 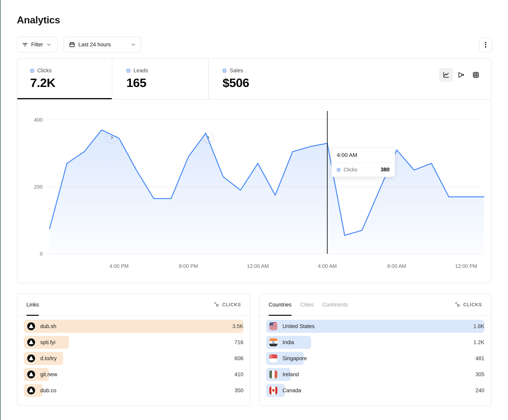 I want to click on chart-mode-funnel-button, so click(x=461, y=75).